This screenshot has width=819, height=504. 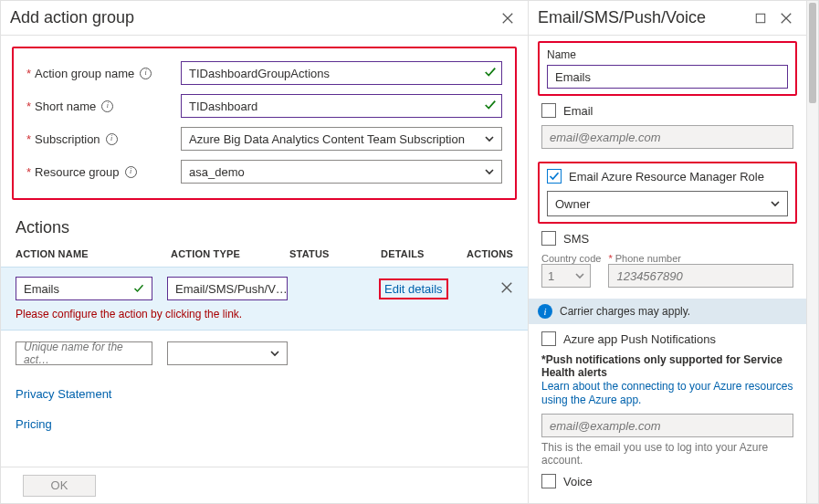 I want to click on phone-label: Phone number, so click(x=648, y=258).